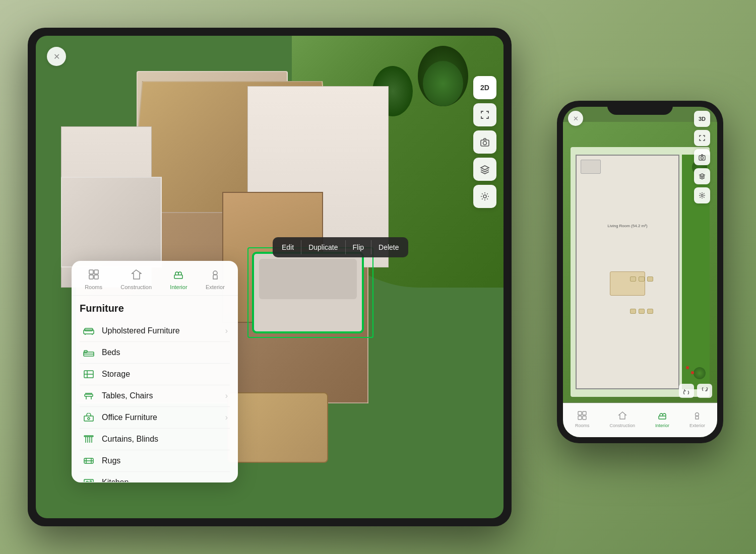 Image resolution: width=756 pixels, height=554 pixels. What do you see at coordinates (288, 247) in the screenshot?
I see `edit-button: Edit` at bounding box center [288, 247].